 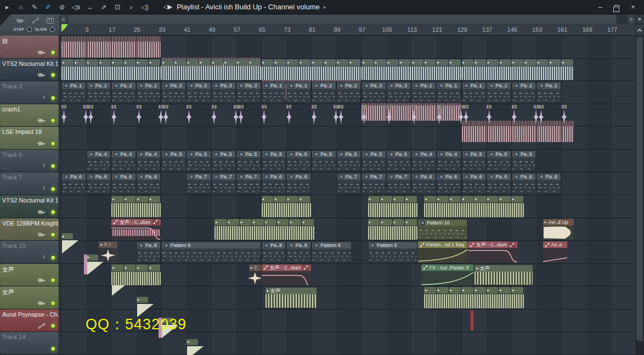 What do you see at coordinates (64, 19) in the screenshot?
I see `scroll-left-button: <` at bounding box center [64, 19].